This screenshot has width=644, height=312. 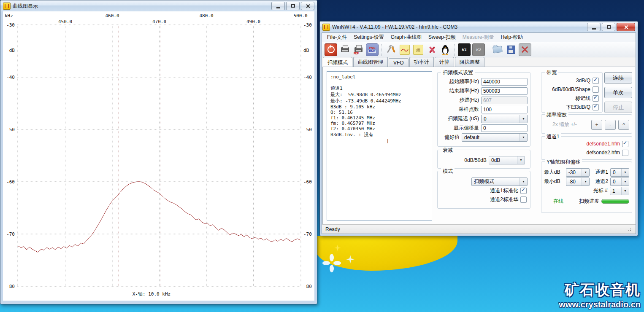 What do you see at coordinates (464, 50) in the screenshot?
I see `k1-icon: K1` at bounding box center [464, 50].